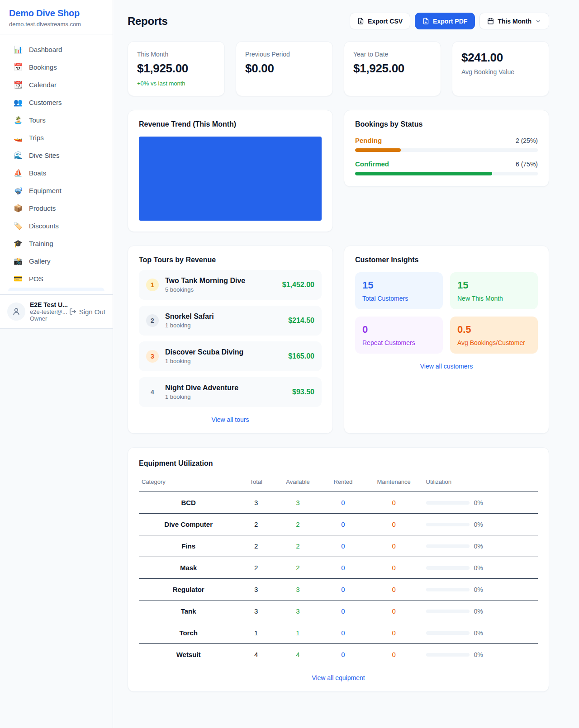  I want to click on sidebar-item-label: Gallery, so click(40, 261).